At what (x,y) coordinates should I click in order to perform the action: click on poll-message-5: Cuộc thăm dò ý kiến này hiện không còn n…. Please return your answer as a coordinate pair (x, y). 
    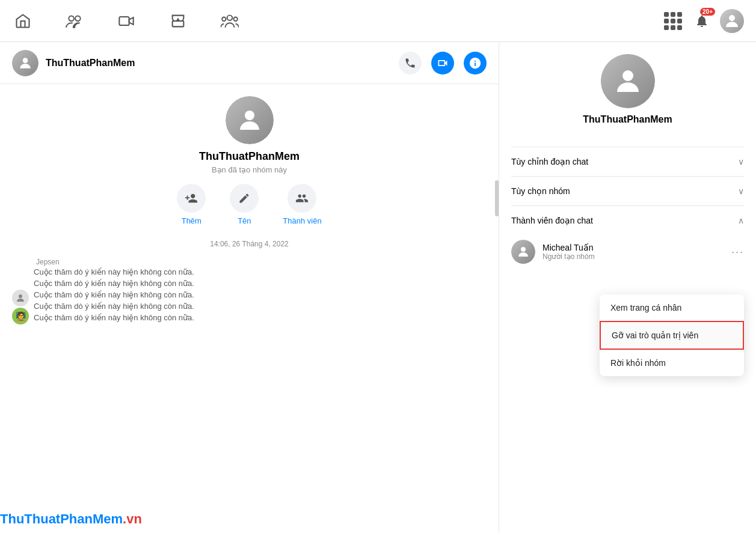
    Looking at the image, I should click on (260, 317).